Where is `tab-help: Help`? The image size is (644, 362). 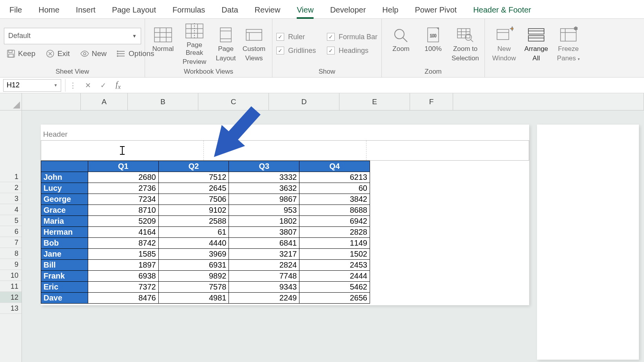
tab-help: Help is located at coordinates (390, 12).